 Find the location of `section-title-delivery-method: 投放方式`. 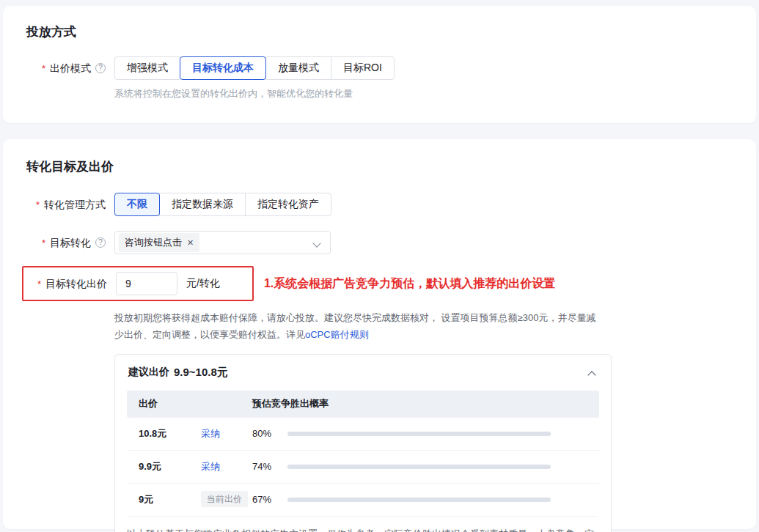

section-title-delivery-method: 投放方式 is located at coordinates (380, 32).